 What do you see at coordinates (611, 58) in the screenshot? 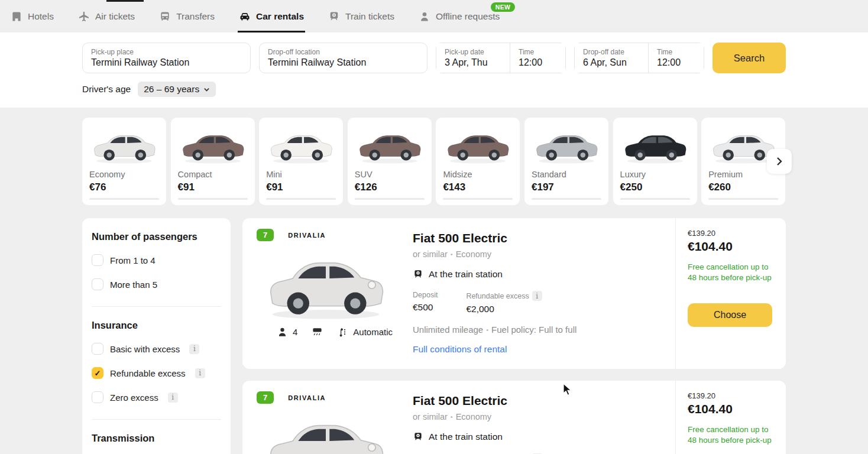
I see `dropoff-date-field: Drop-off date 6 Apr, Sun` at bounding box center [611, 58].